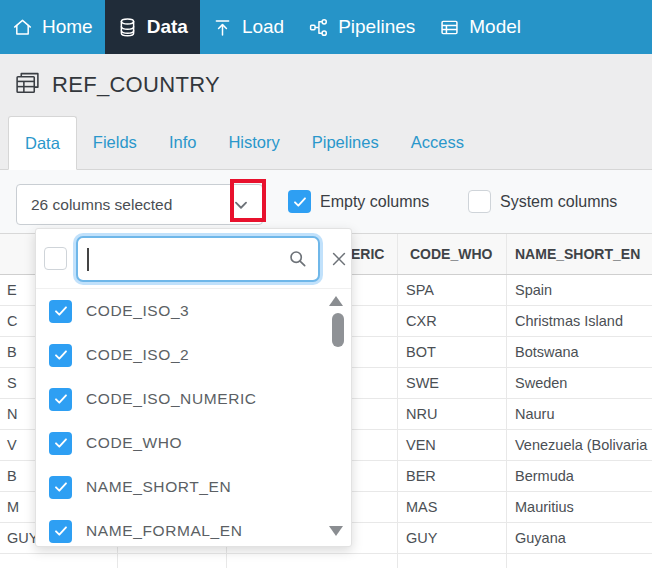  I want to click on page-header: REF_COUNTRY, so click(326, 85).